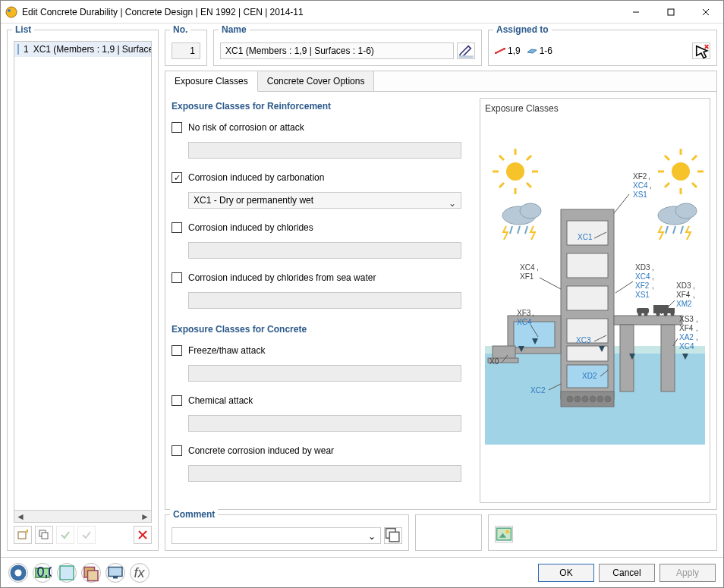 Image resolution: width=724 pixels, height=588 pixels. Describe the element at coordinates (524, 313) in the screenshot. I see `lbl-xf3: XF3` at that location.